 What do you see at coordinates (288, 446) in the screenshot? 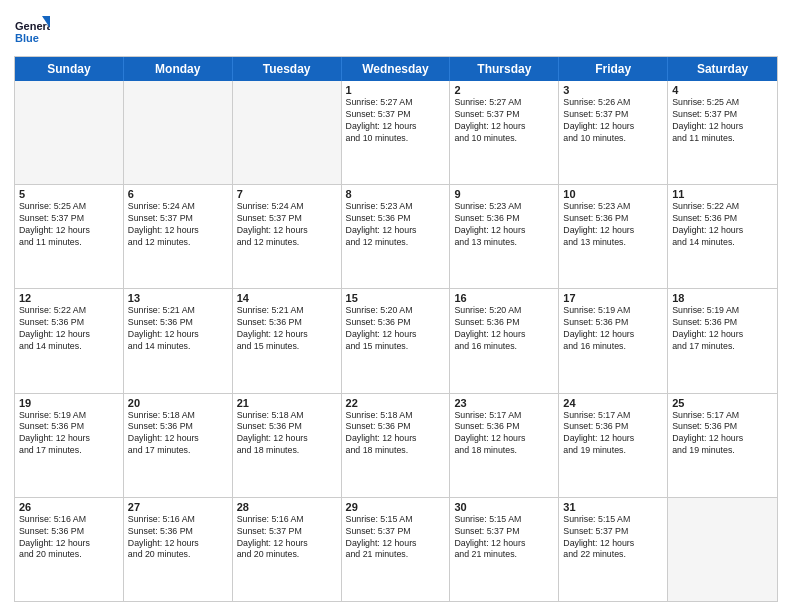
I see `cal-cell: 21Sunrise: 5:18 AM Sunset: 5:36 PM Dayli…` at bounding box center [288, 446].